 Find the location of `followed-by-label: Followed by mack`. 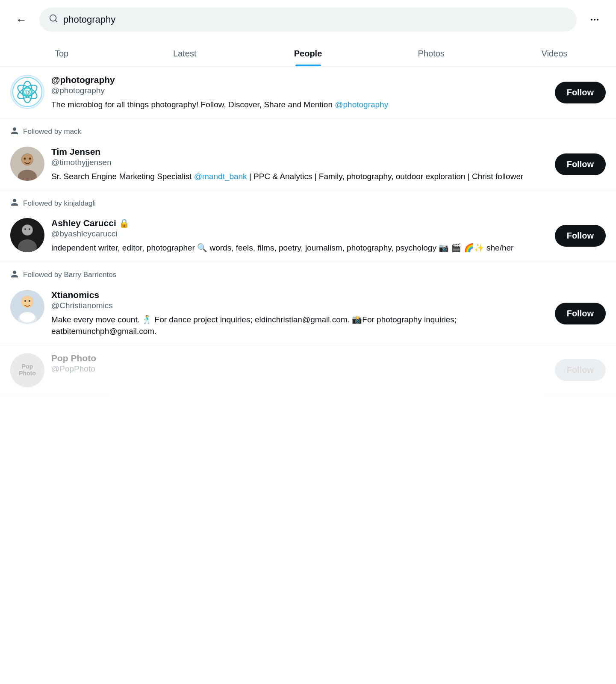

followed-by-label: Followed by mack is located at coordinates (308, 129).